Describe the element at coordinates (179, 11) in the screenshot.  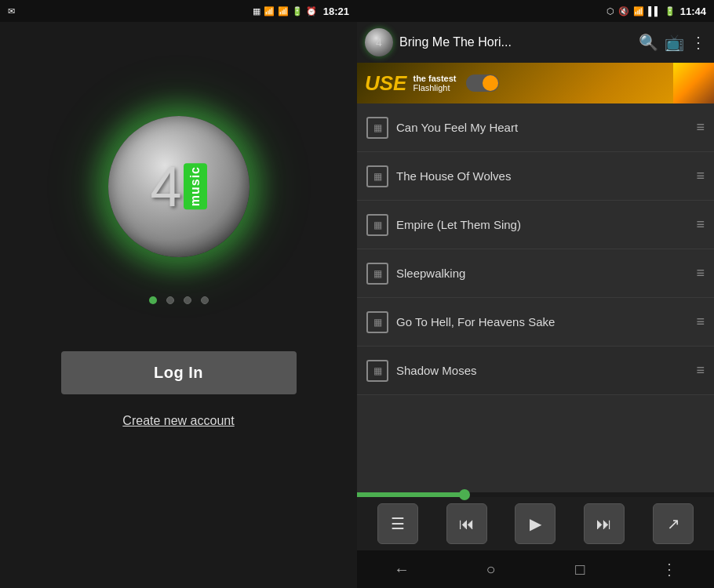
I see `left-status-bar: ✉ ▦ 📶 📶 🔋 ⏰ 18:21` at that location.